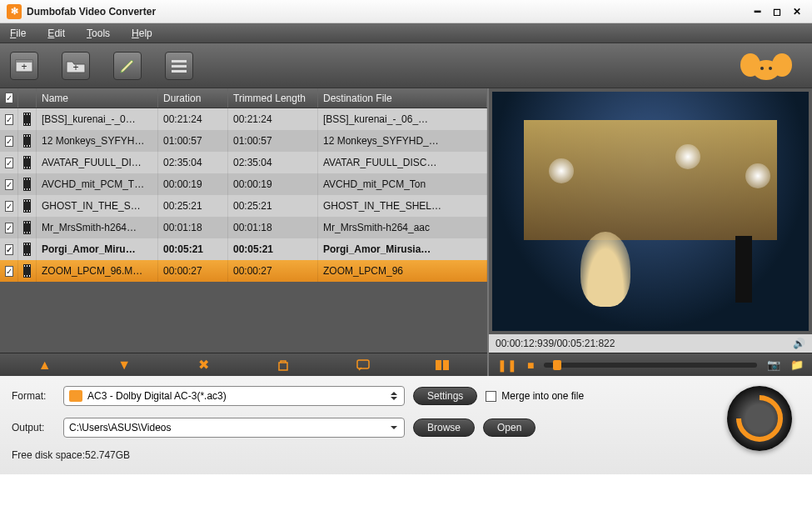 The width and height of the screenshot is (812, 516). What do you see at coordinates (243, 98) in the screenshot?
I see `list-header: ✓ Name Duration Trimmed Length Destinati…` at bounding box center [243, 98].